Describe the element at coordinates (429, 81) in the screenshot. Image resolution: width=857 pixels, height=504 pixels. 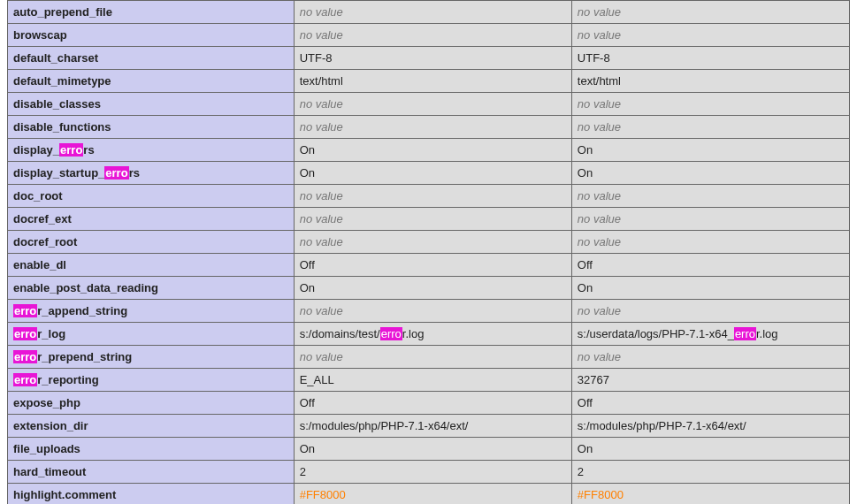
I see `table-row: default_mimetypetext/htmltext/html` at that location.